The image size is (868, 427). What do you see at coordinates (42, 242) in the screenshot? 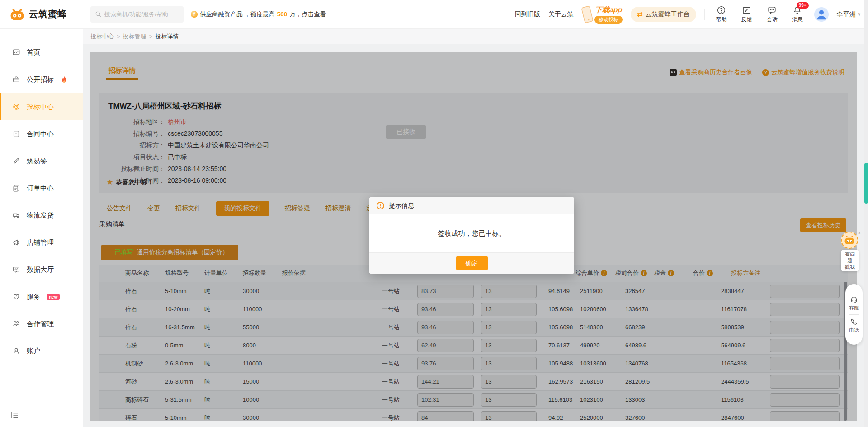
I see `sidebar-item-shop-management: 店铺管理` at bounding box center [42, 242].